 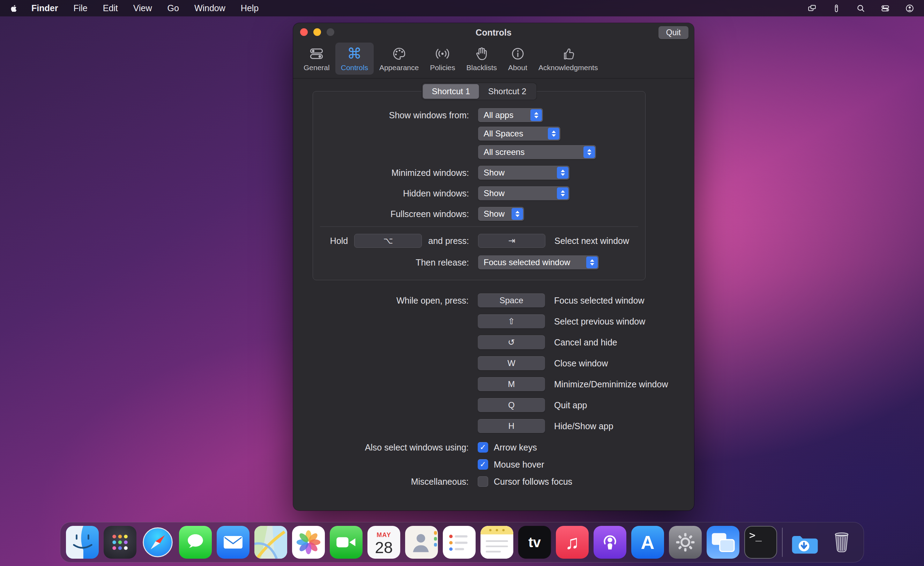 What do you see at coordinates (842, 542) in the screenshot?
I see `dock-item-trash` at bounding box center [842, 542].